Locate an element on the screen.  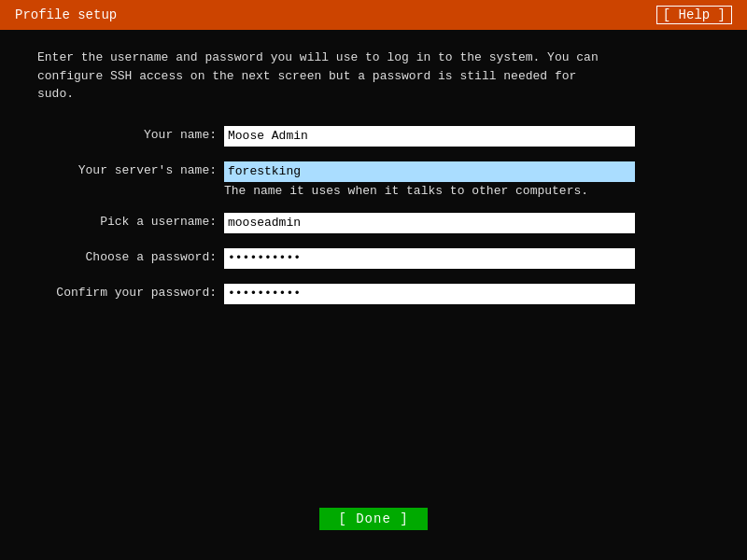
server-name-label: Your server's name: is located at coordinates (131, 170).